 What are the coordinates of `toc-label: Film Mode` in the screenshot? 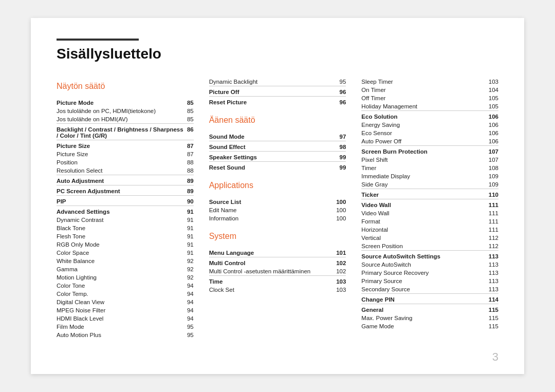 It's located at (121, 327).